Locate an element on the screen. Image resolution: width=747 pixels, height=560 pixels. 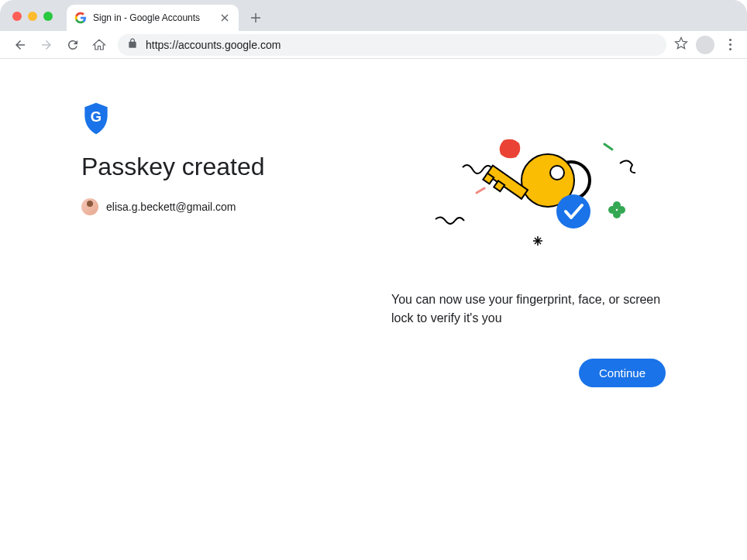
browser-toolbar: https://accounts.google.com is located at coordinates (374, 45).